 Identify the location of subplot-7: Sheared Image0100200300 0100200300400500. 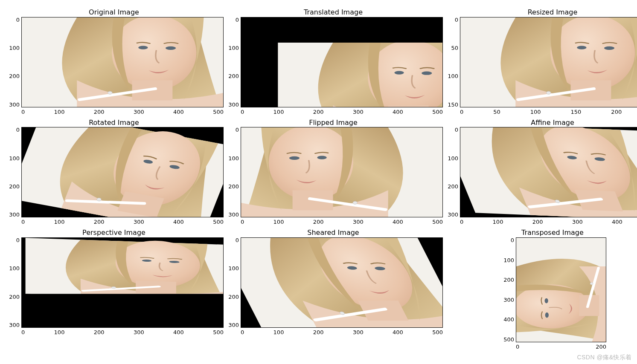
(333, 289).